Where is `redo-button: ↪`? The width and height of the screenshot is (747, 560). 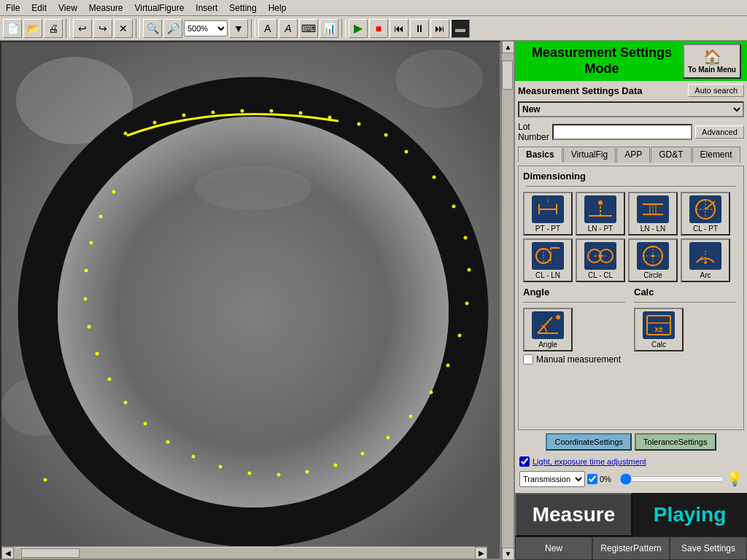
redo-button: ↪ is located at coordinates (103, 28).